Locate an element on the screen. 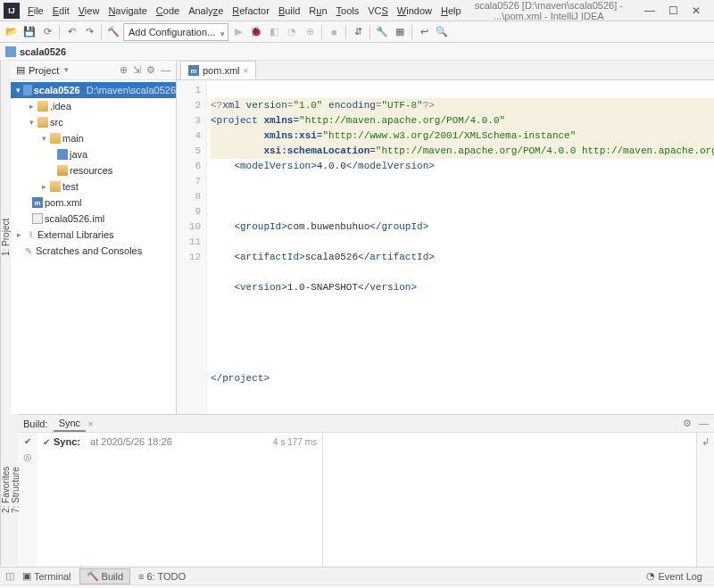  coverage-icon: ◧ is located at coordinates (274, 32).